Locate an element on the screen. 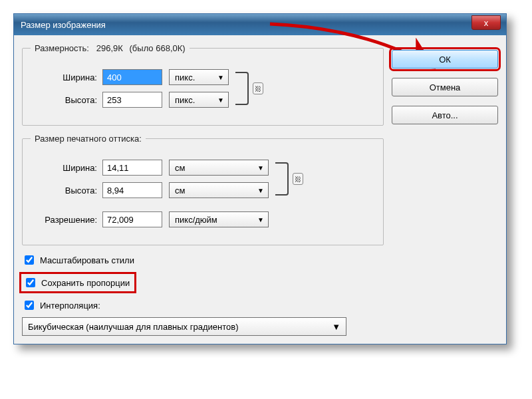 Image resolution: width=532 pixels, height=399 pixels. print-height-unit: см ▼ is located at coordinates (219, 190).